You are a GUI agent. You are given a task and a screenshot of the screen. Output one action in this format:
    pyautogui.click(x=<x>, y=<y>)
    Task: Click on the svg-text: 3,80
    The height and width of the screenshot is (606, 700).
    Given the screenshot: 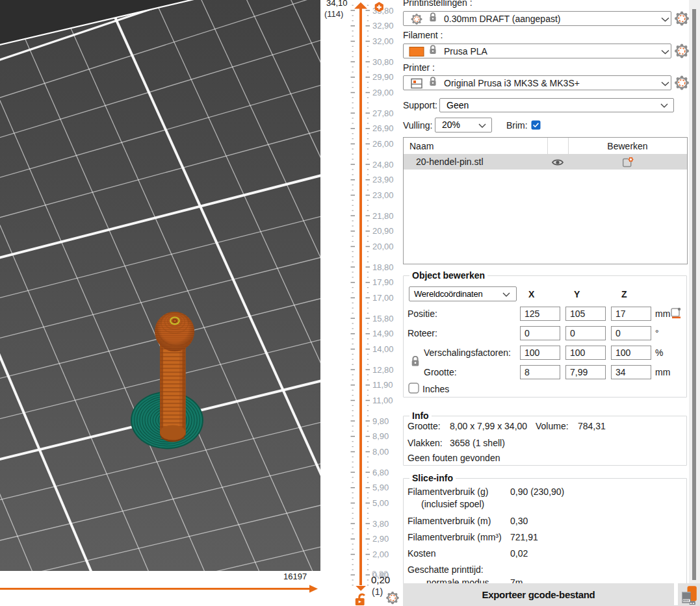 What is the action you would take?
    pyautogui.click(x=381, y=524)
    